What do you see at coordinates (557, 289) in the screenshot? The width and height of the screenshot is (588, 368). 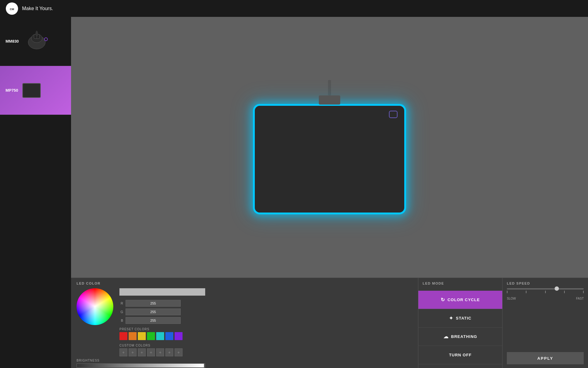 I see `speed-slider-thumb` at bounding box center [557, 289].